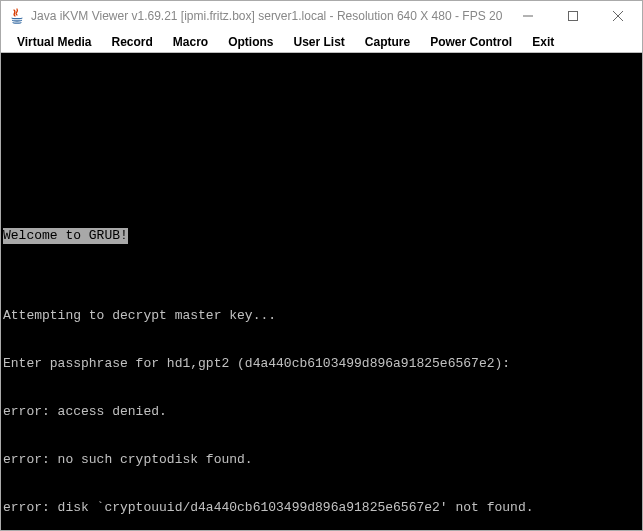 Image resolution: width=643 pixels, height=531 pixels. Describe the element at coordinates (543, 42) in the screenshot. I see `menu-exit: Exit` at that location.